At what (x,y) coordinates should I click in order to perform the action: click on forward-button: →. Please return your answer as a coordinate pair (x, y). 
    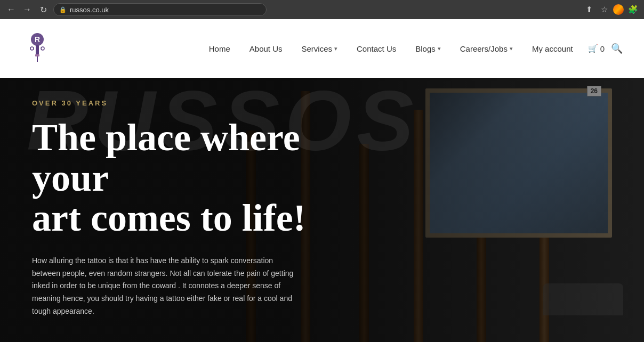
    Looking at the image, I should click on (27, 10).